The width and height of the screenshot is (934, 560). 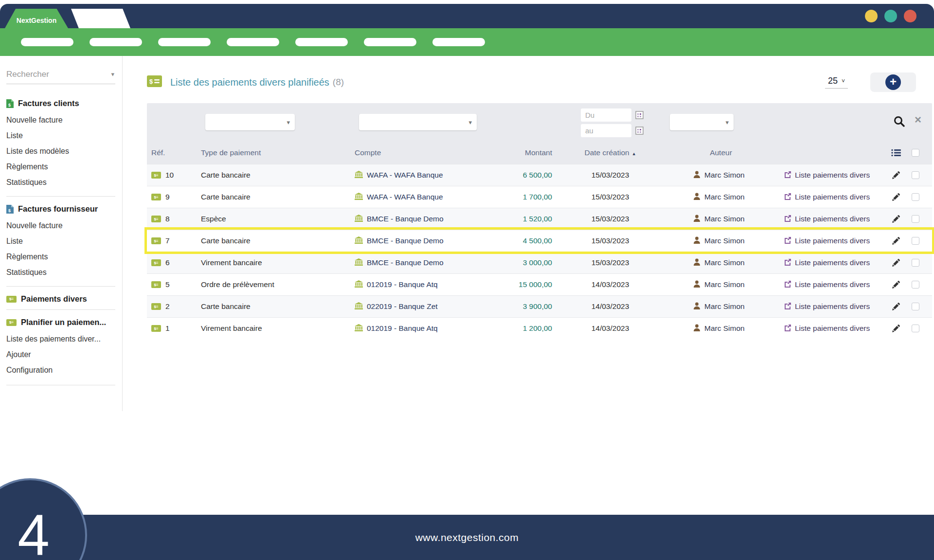 What do you see at coordinates (101, 18) in the screenshot?
I see `window-tab` at bounding box center [101, 18].